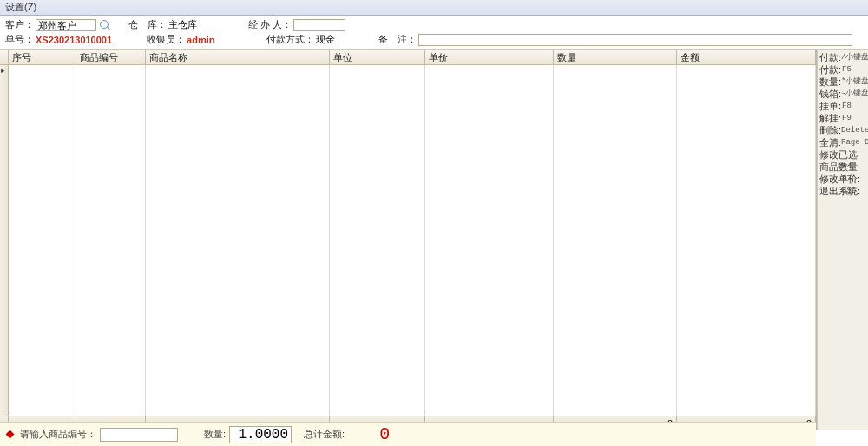 The height and width of the screenshot is (446, 868). Describe the element at coordinates (844, 58) in the screenshot. I see `shortcut-row: 付款:/小键盘` at that location.